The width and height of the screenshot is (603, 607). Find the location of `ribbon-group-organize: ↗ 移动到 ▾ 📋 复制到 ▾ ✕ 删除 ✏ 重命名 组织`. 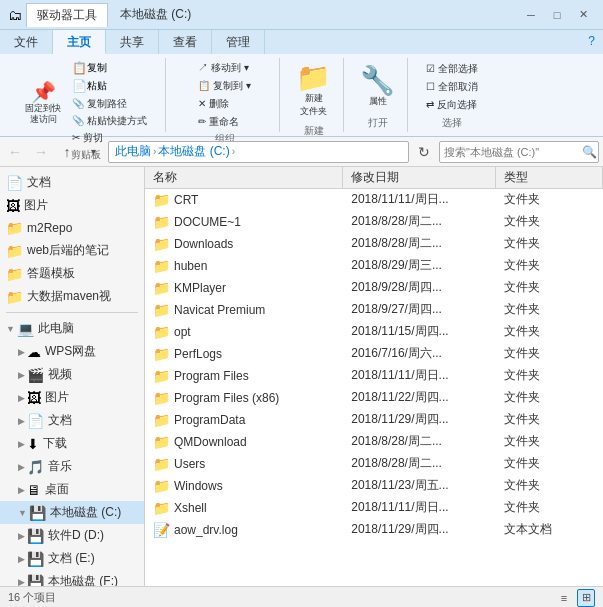

ribbon-group-organize: ↗ 移动到 ▾ 📋 复制到 ▾ ✕ 删除 ✏ 重命名 组织 is located at coordinates (225, 95).